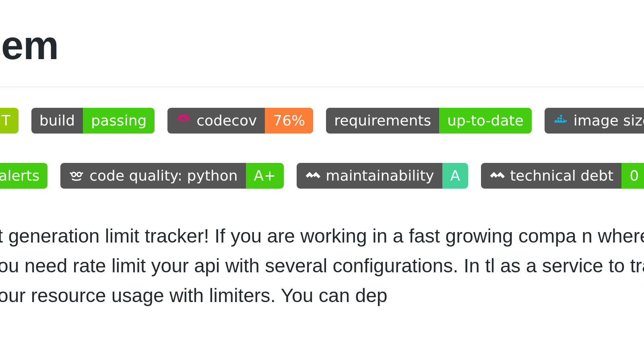  What do you see at coordinates (289, 121) in the screenshot?
I see `badge-value: 76%` at bounding box center [289, 121].